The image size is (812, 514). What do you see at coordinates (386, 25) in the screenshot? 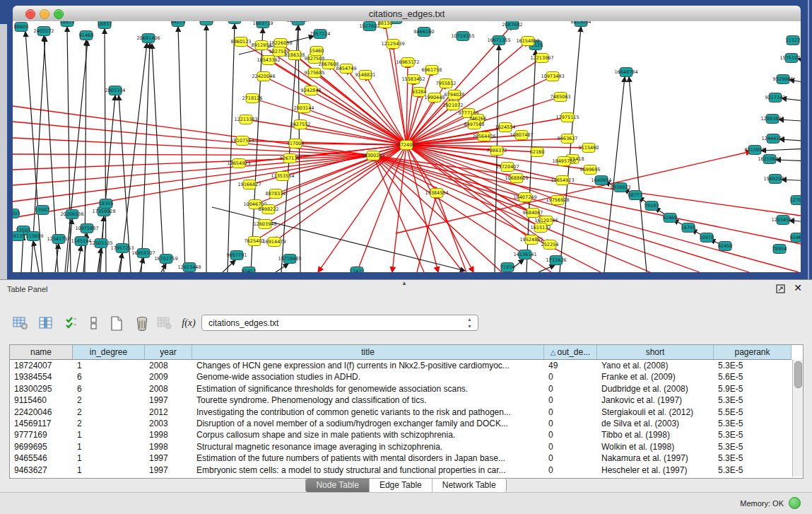
I see `graph-node: 88130` at bounding box center [386, 25].